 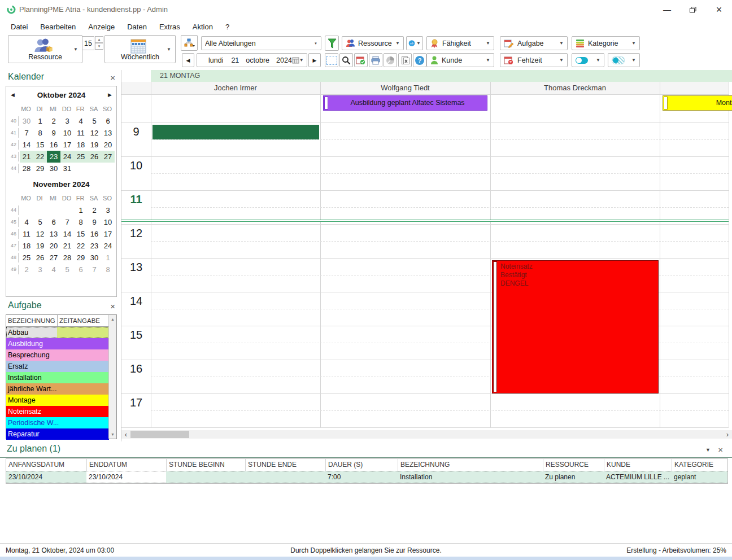 I want to click on prev-day-button: ◀, so click(x=188, y=60).